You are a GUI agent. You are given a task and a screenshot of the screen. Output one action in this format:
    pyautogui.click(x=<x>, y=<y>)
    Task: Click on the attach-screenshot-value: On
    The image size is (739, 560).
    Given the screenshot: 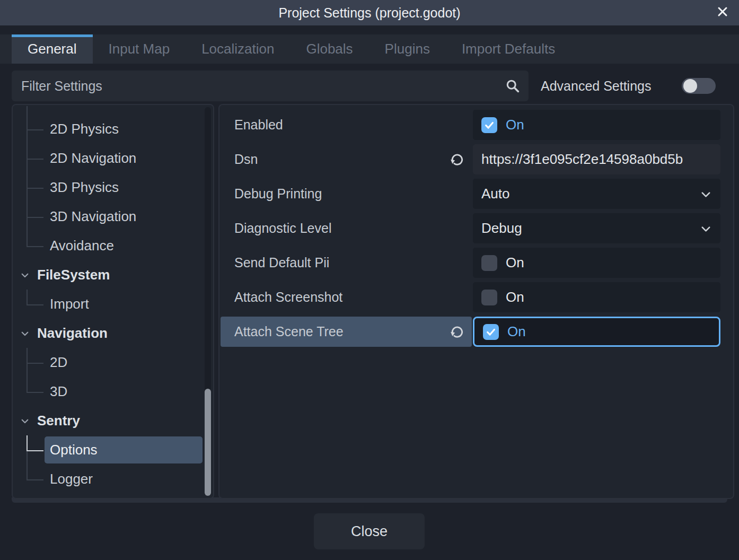 What is the action you would take?
    pyautogui.click(x=597, y=297)
    